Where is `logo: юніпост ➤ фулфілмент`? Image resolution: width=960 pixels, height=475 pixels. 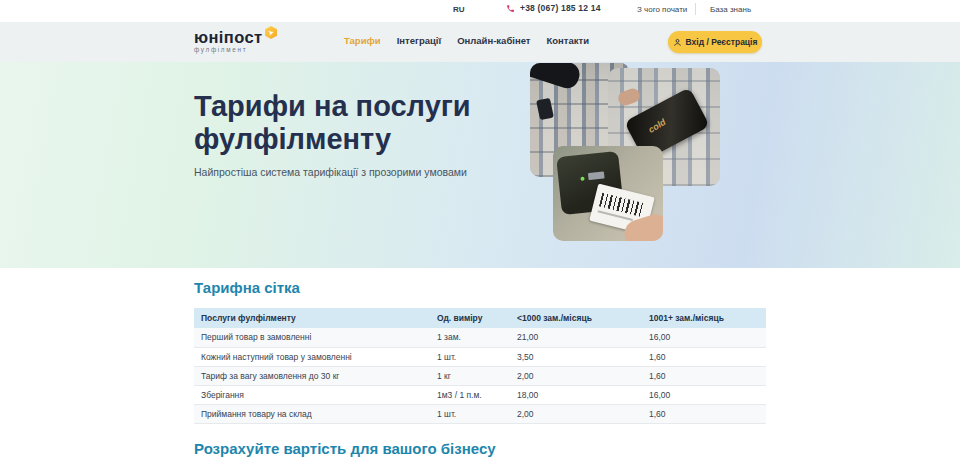 logo: юніпост ➤ фулфілмент is located at coordinates (236, 41).